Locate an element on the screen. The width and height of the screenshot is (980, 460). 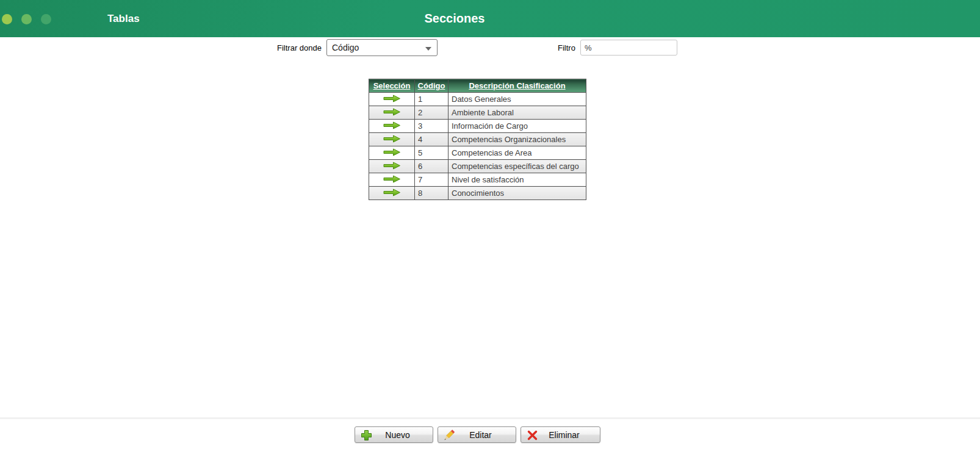
descripcion-cell: Información de Cargo is located at coordinates (517, 126).